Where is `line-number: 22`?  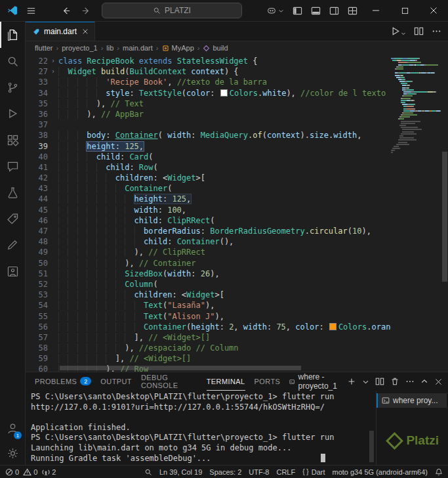 line-number: 22 is located at coordinates (37, 61).